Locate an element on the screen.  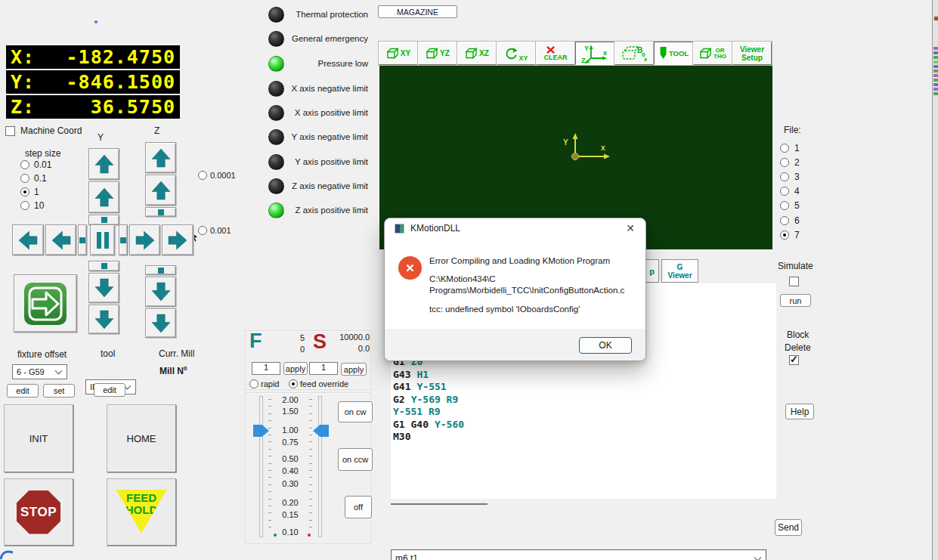
jog-z-down-button is located at coordinates (160, 292).